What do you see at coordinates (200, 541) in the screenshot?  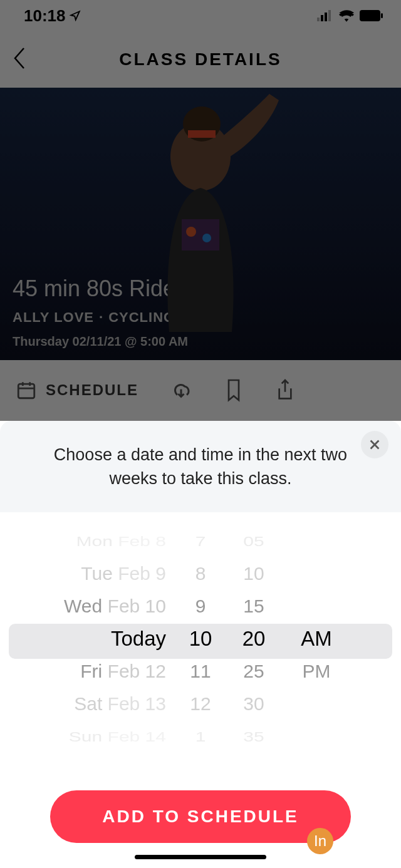 I see `picker-row: Mon Feb 8 7 05` at bounding box center [200, 541].